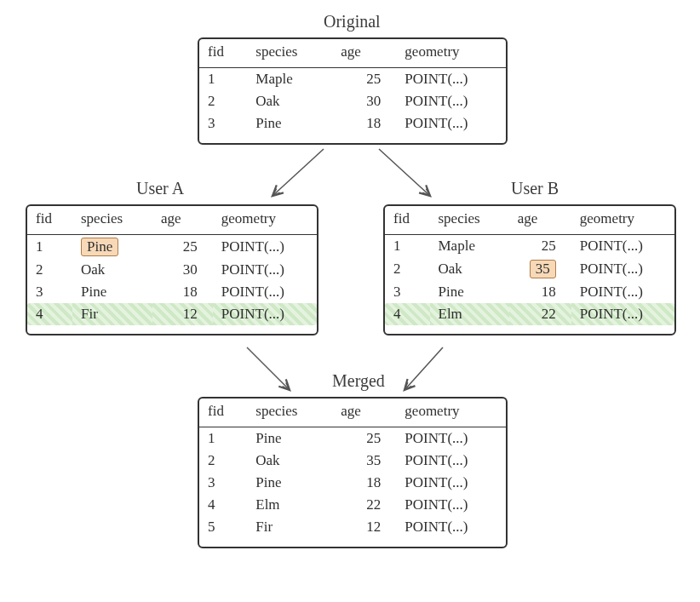 This screenshot has height=602, width=700. I want to click on table-user-a: fid species age geometry 1Pine25POINT(..…, so click(172, 270).